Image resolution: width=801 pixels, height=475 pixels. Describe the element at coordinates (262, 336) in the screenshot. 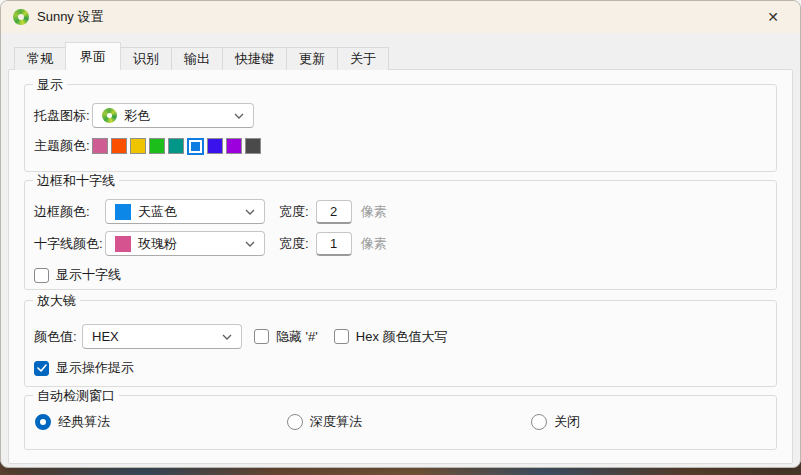

I see `hide-hash-checkbox` at that location.